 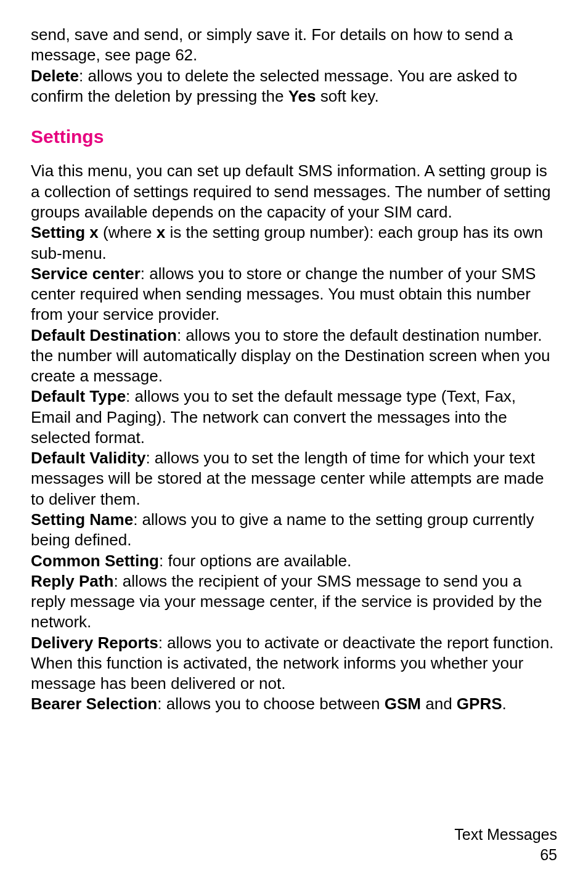 I want to click on text: (where, so click(x=128, y=232).